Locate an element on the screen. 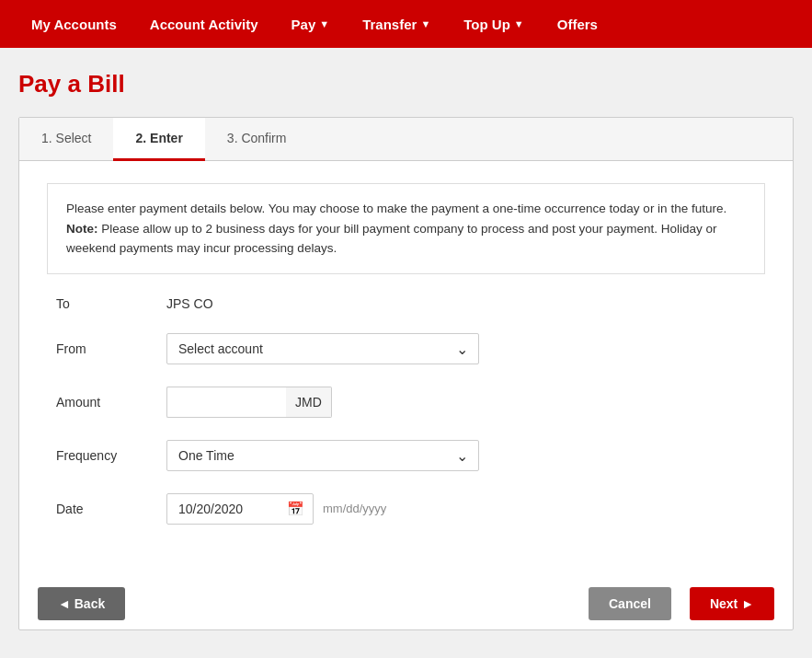  nav-pay: Pay ▼ is located at coordinates (311, 24).